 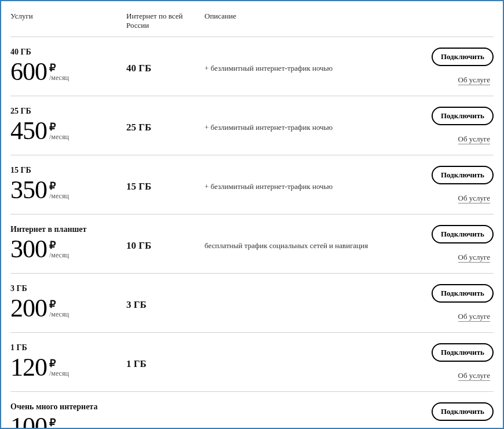 What do you see at coordinates (166, 357) in the screenshot?
I see `plan-data-amount: 1 ГБ` at bounding box center [166, 357].